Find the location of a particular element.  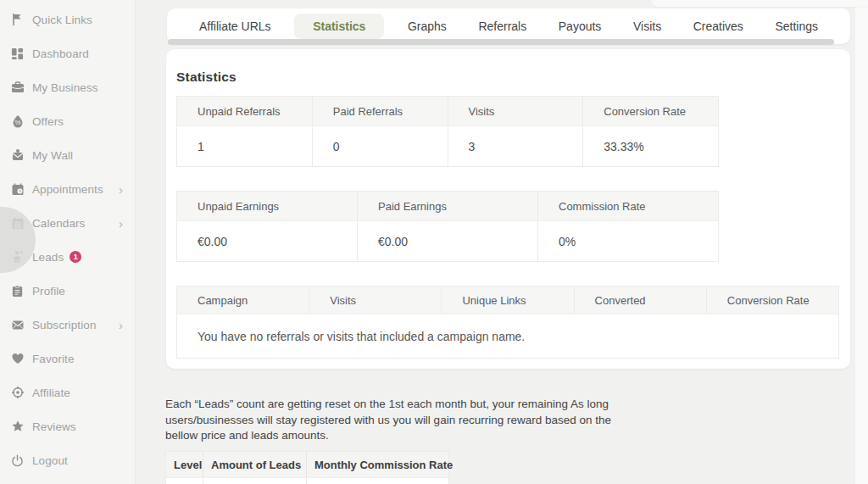

column-header: Unpaid Referrals is located at coordinates (244, 111).